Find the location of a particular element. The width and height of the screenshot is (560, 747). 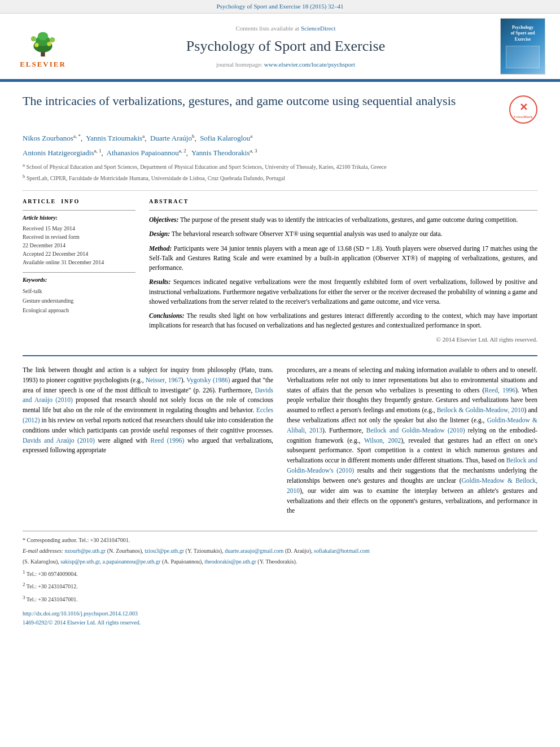

affiliation-b: b SpertLab, CIPER, Faculdade de Motricid… is located at coordinates (280, 177).